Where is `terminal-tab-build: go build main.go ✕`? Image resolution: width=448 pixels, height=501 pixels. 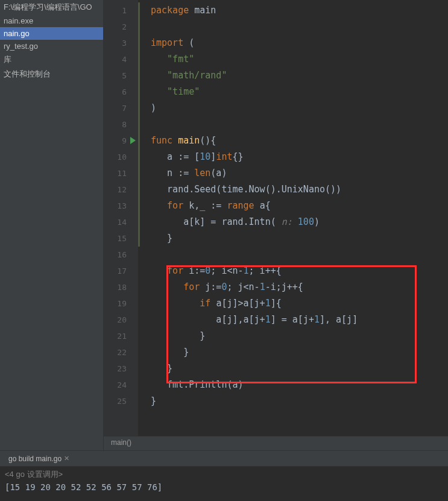
terminal-tab-build: go build main.go ✕ is located at coordinates (39, 459).